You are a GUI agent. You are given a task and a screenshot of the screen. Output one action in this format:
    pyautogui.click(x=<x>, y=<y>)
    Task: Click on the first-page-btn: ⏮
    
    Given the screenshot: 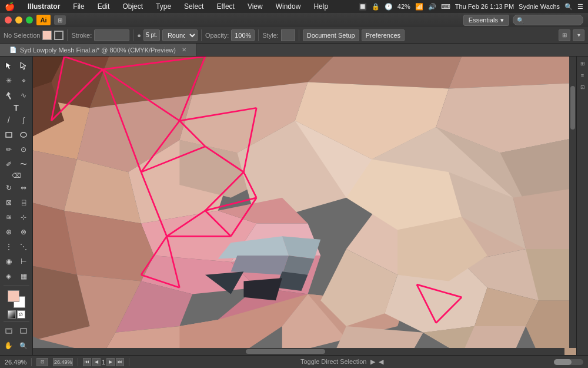 What is the action you would take?
    pyautogui.click(x=87, y=362)
    